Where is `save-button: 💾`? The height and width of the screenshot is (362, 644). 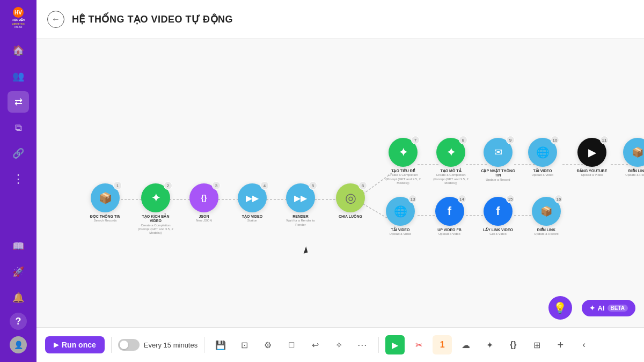
save-button: 💾 is located at coordinates (221, 345).